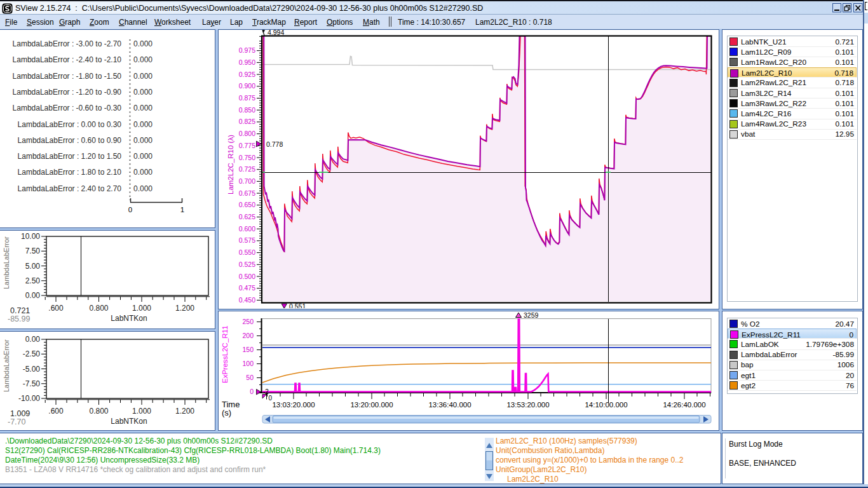 This screenshot has height=488, width=868. What do you see at coordinates (531, 315) in the screenshot?
I see `svg-text: 3259` at bounding box center [531, 315].